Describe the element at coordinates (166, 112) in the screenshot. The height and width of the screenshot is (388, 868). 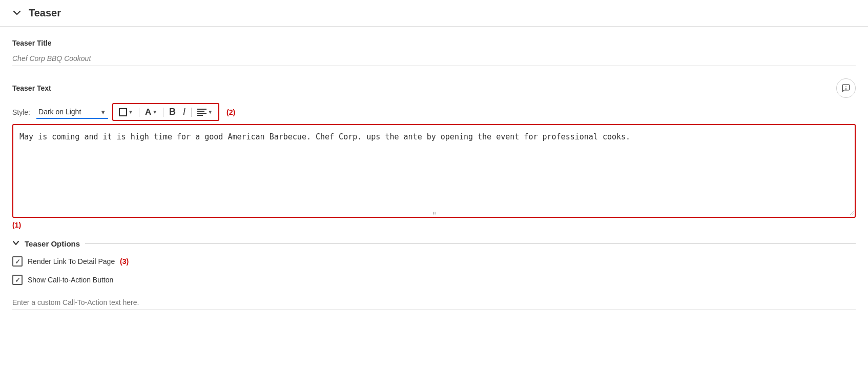
I see `format-toolbar: ▼ A ▼ B I` at that location.